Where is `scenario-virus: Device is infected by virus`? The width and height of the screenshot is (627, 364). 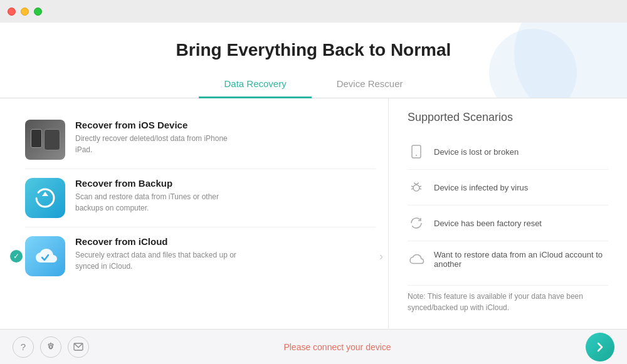 scenario-virus: Device is infected by virus is located at coordinates (508, 187).